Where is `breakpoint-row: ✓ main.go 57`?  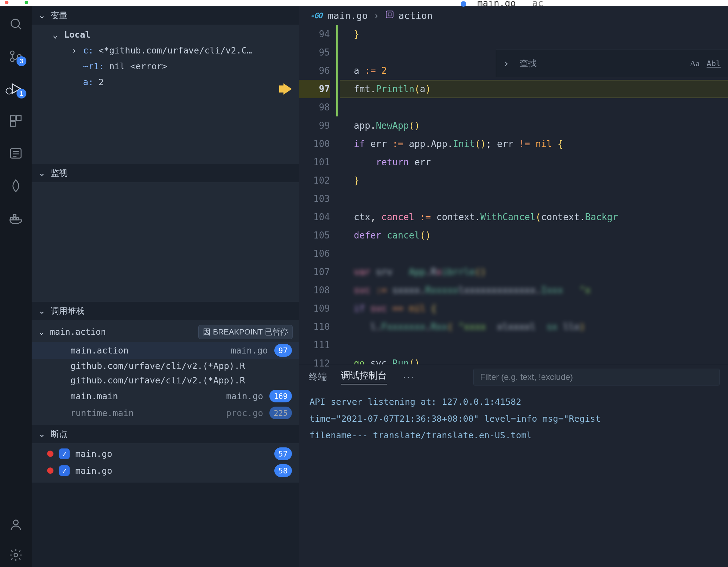 breakpoint-row: ✓ main.go 57 is located at coordinates (165, 454).